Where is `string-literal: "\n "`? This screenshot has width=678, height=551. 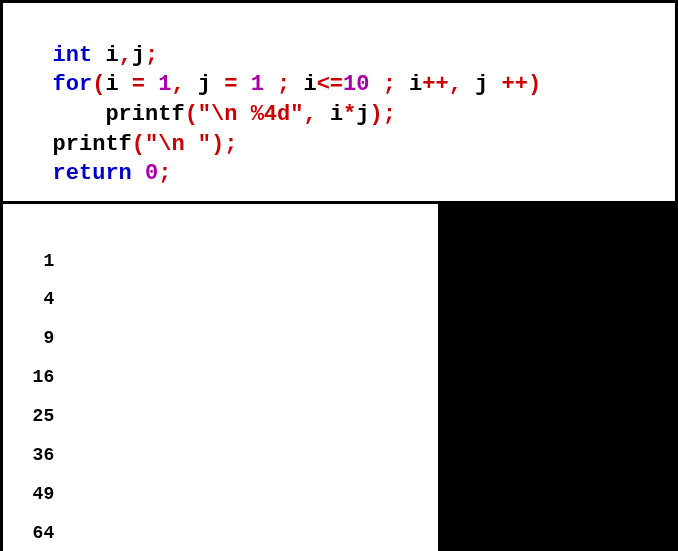
string-literal: "\n " is located at coordinates (178, 144).